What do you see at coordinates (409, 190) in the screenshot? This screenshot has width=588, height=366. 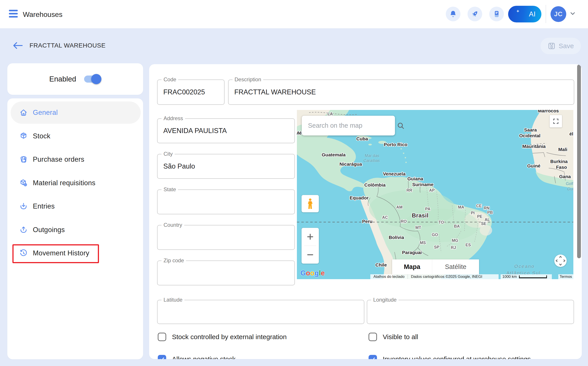 I see `map-label: RR` at bounding box center [409, 190].